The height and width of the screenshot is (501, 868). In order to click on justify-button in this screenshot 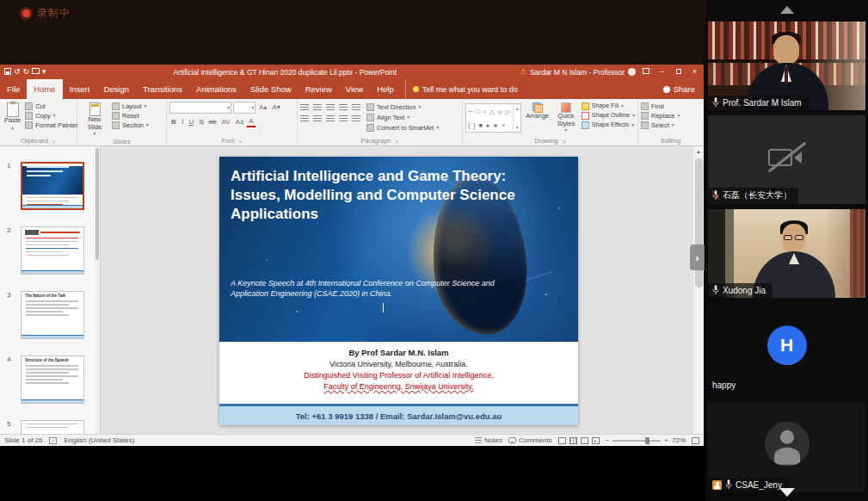, I will do `click(343, 119)`.